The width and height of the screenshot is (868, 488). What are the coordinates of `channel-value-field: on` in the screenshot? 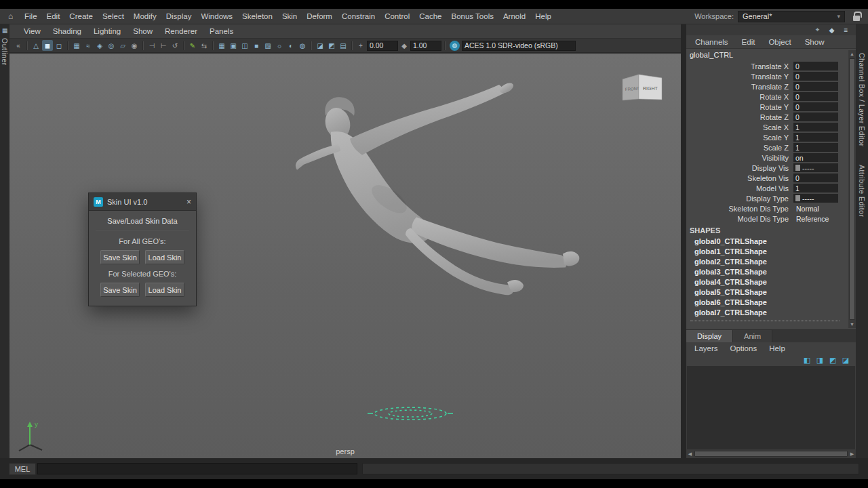 It's located at (816, 157).